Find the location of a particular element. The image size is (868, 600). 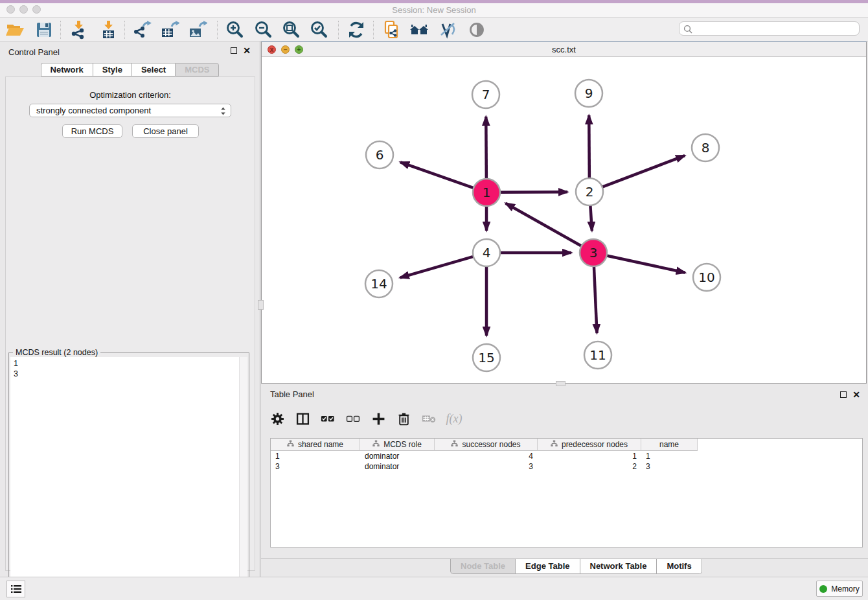

open-session-icon is located at coordinates (15, 30).